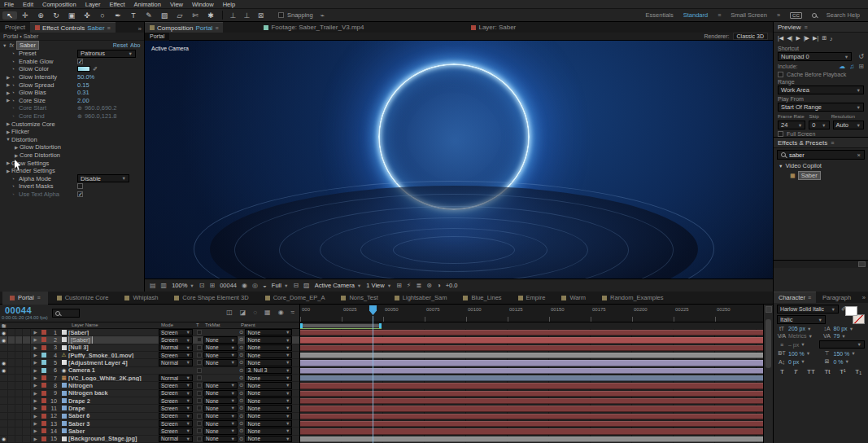 This screenshot has height=443, width=868. I want to click on fill-stroke-swatches, so click(855, 315).